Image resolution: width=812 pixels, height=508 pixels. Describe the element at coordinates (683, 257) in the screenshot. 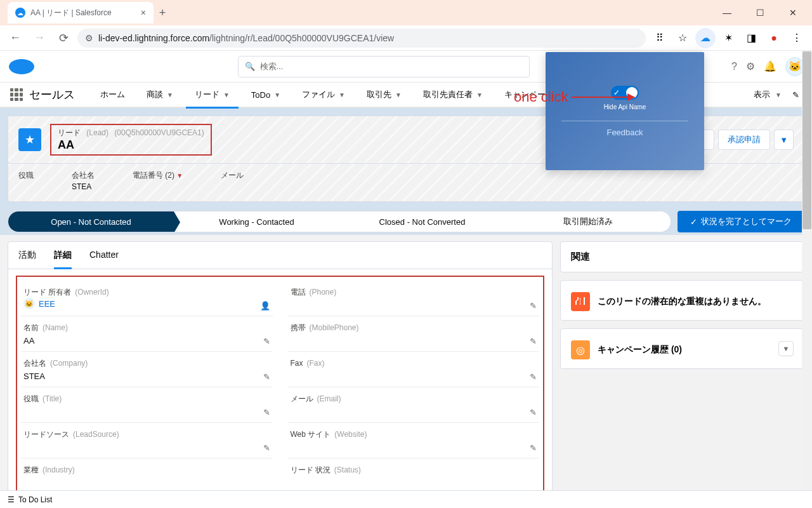

I see `related-card: 関連` at that location.